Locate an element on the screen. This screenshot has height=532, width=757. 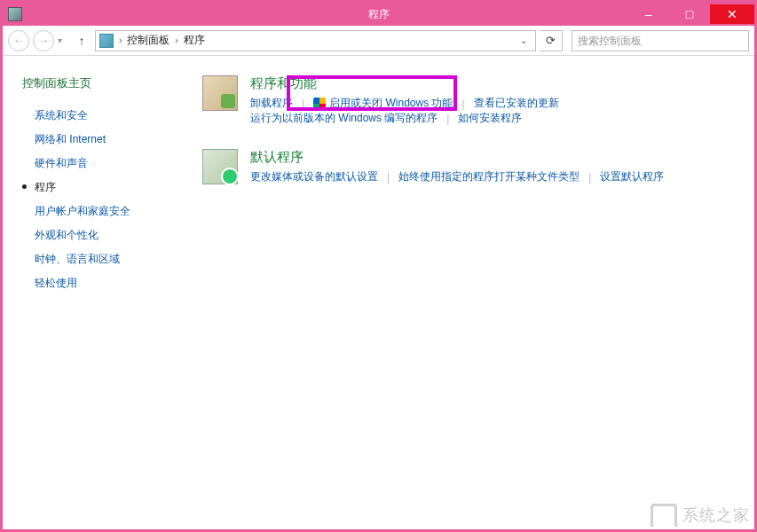
shield-icon is located at coordinates (319, 104).